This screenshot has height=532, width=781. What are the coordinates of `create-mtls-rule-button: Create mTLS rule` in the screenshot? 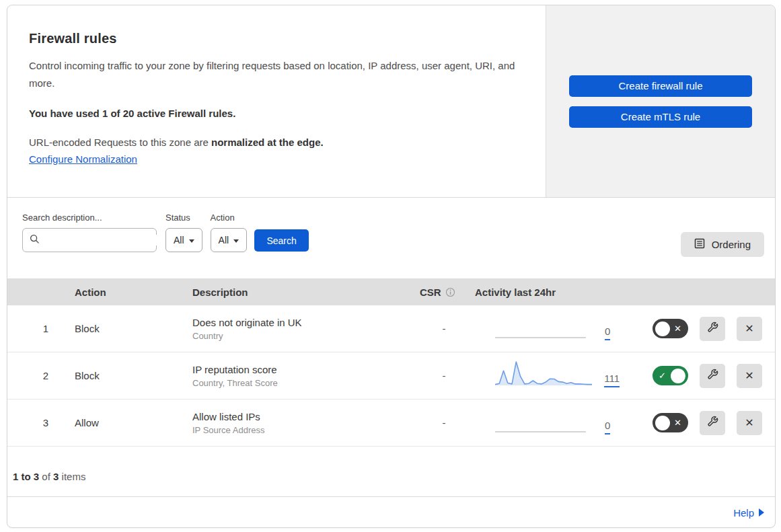 It's located at (661, 117).